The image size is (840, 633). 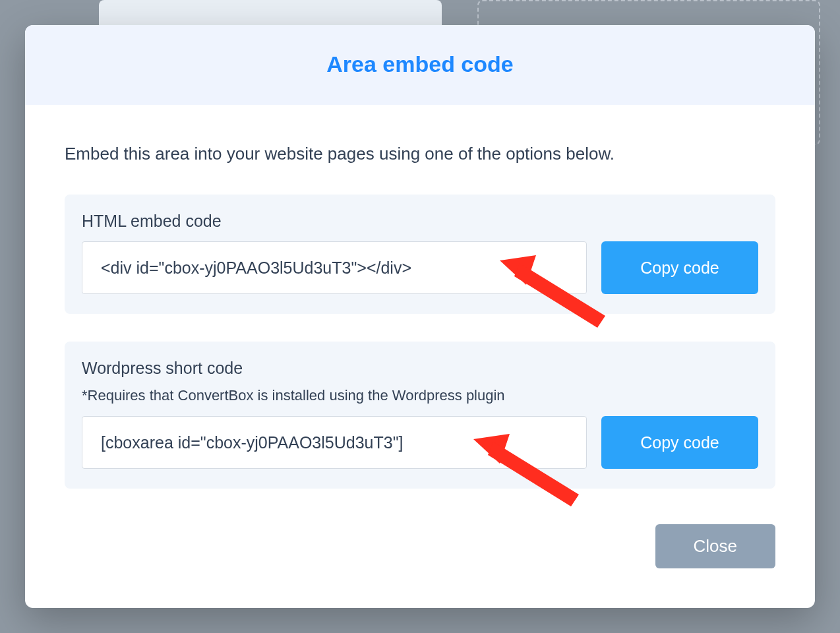 I want to click on wordpress-shortcode-note: *Requires that ConvertBox is installed u…, so click(x=420, y=396).